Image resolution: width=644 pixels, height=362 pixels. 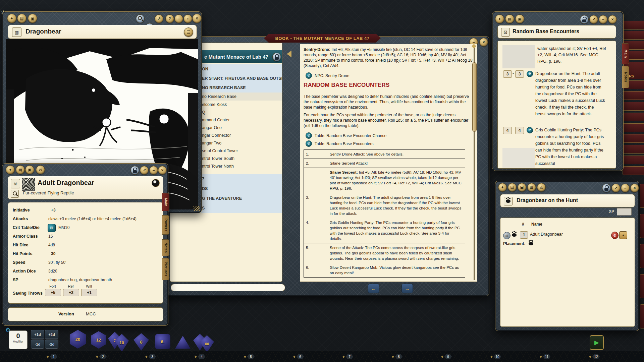 I want to click on hotkey-slot-5: 5, so click(x=250, y=357).